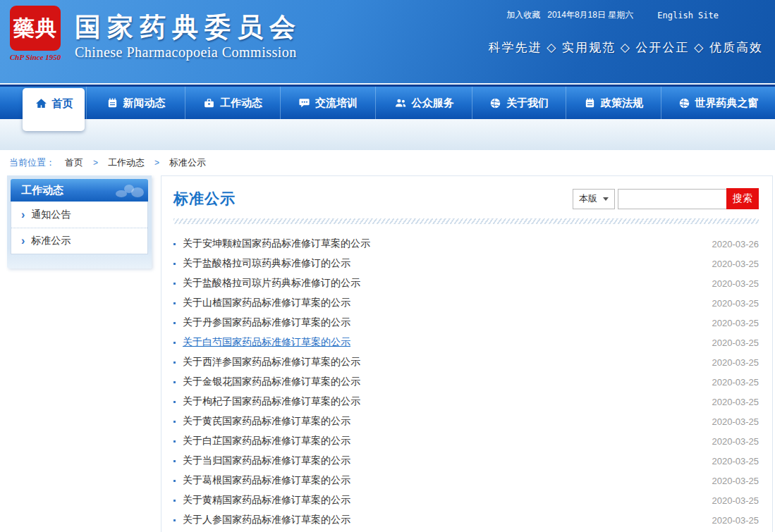 This screenshot has width=775, height=532. What do you see at coordinates (443, 244) in the screenshot?
I see `announcement-link: 关于安坤颗粒国家药品标准修订草案的公示` at bounding box center [443, 244].